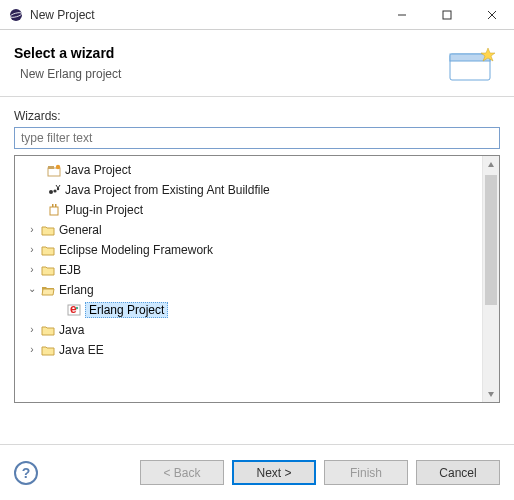 Image resolution: width=514 pixels, height=500 pixels. Describe the element at coordinates (54, 170) in the screenshot. I see `java-project-icon` at that location.